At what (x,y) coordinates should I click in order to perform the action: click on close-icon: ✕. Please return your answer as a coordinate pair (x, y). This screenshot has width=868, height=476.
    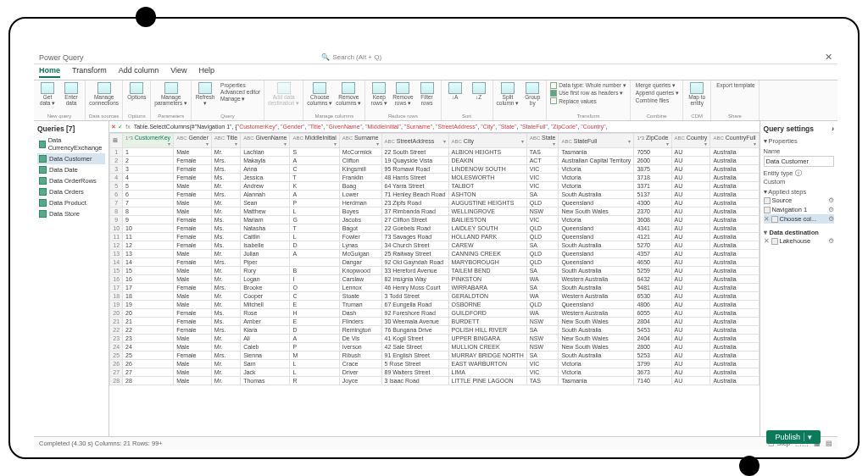
    Looking at the image, I should click on (829, 58).